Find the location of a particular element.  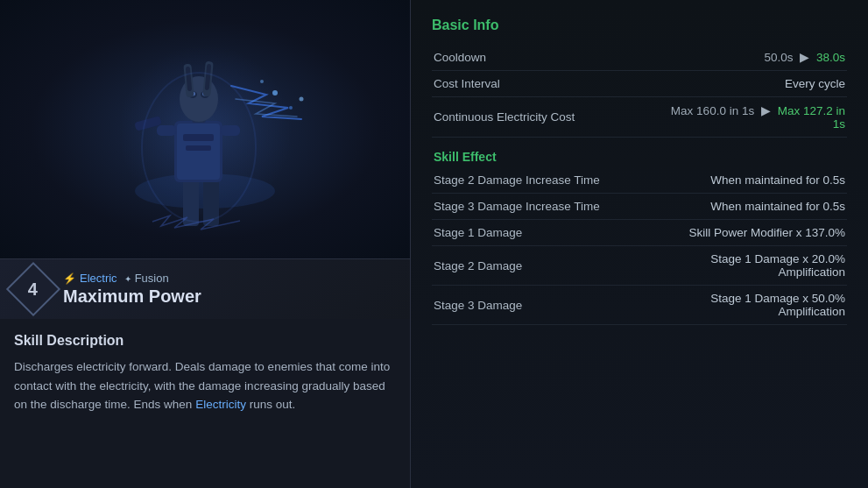

skill-row-label: Stage 1 Damage is located at coordinates (547, 233).